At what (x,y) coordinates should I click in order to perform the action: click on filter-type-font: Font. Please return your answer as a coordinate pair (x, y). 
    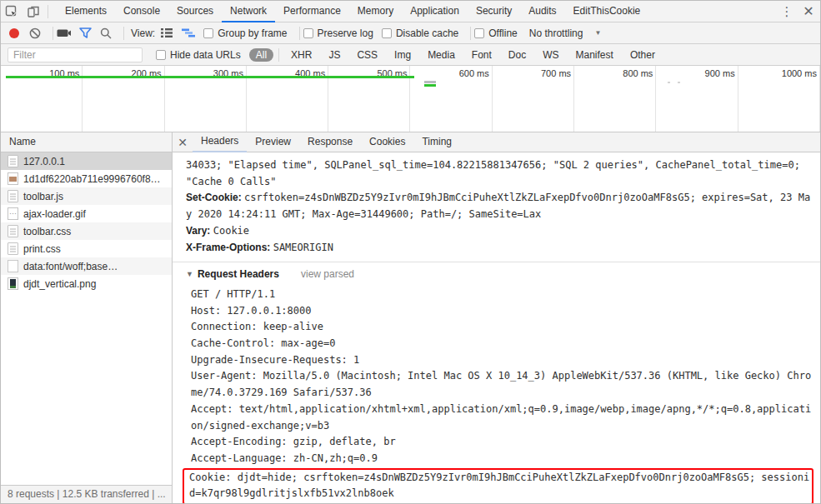
    Looking at the image, I should click on (482, 55).